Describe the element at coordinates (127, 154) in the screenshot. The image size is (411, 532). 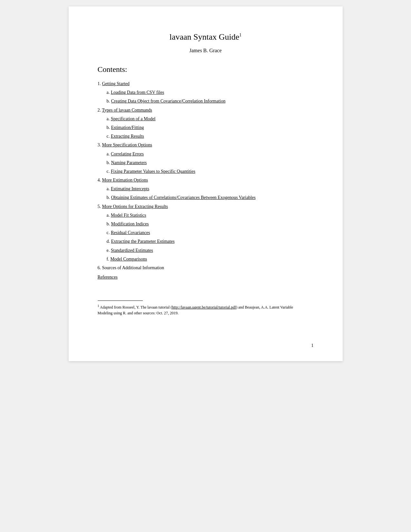
I see `toc-link-correlating-errors: Correlating Errors` at that location.